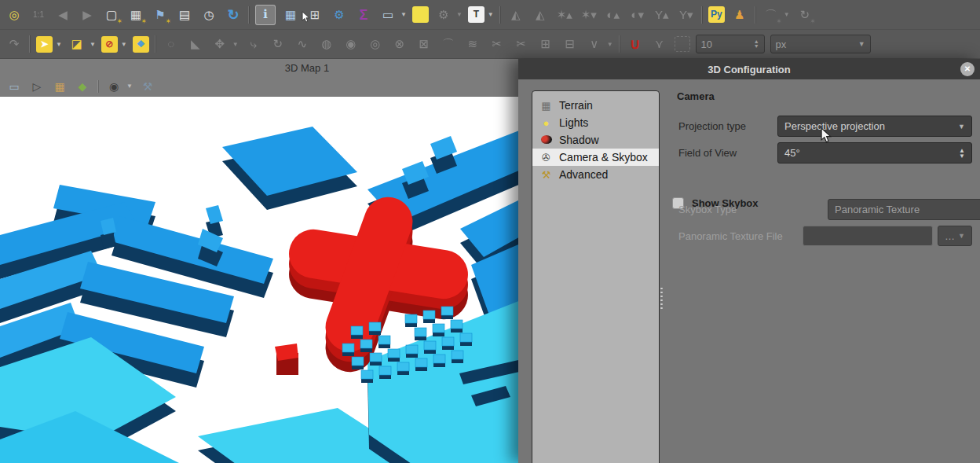  Describe the element at coordinates (476, 14) in the screenshot. I see `text-annotation-icon: T` at that location.